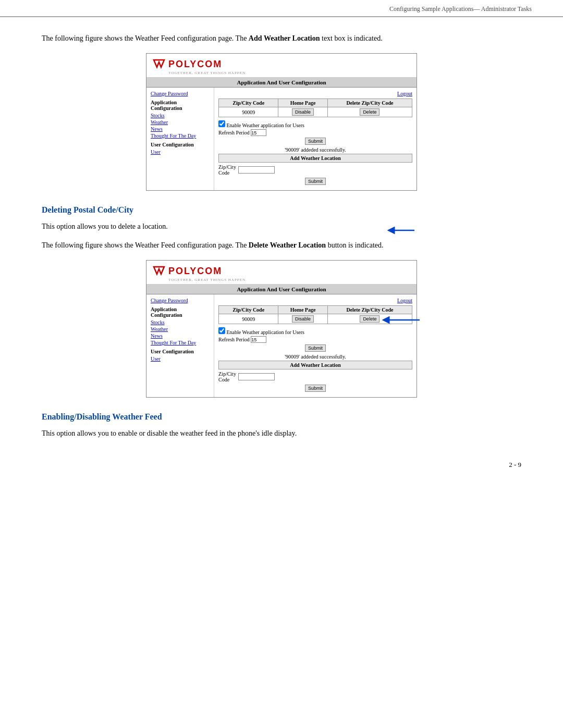  I want to click on page-header: Configuring Sample Applications— Adminis…, so click(282, 8).